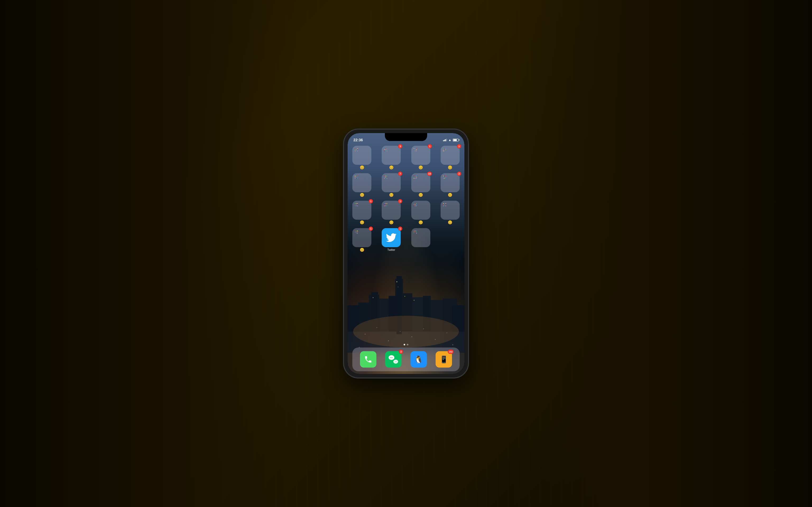 Image resolution: width=812 pixels, height=507 pixels. Describe the element at coordinates (362, 168) in the screenshot. I see `folder-1-1-emoji: 😊` at that location.